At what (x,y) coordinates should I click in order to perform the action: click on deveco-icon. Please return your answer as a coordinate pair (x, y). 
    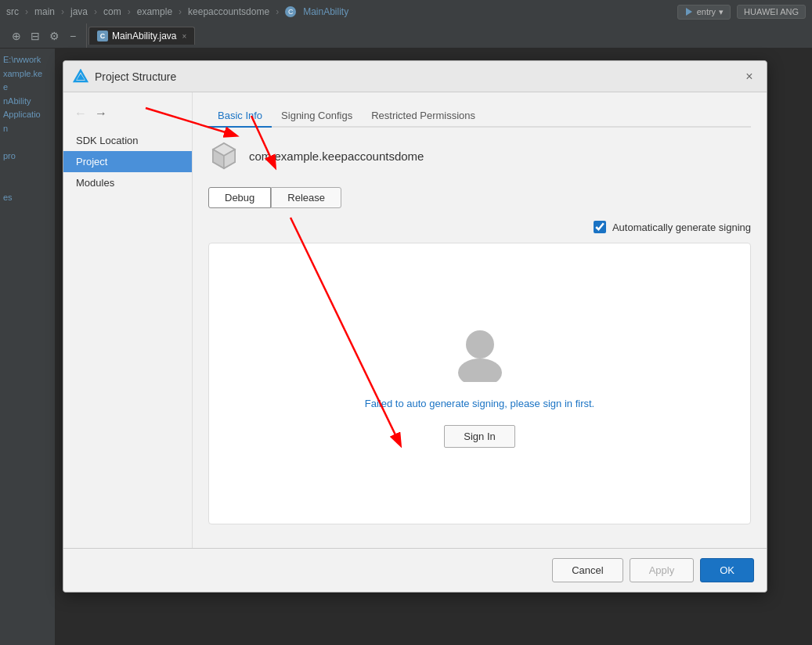
    Looking at the image, I should click on (81, 77).